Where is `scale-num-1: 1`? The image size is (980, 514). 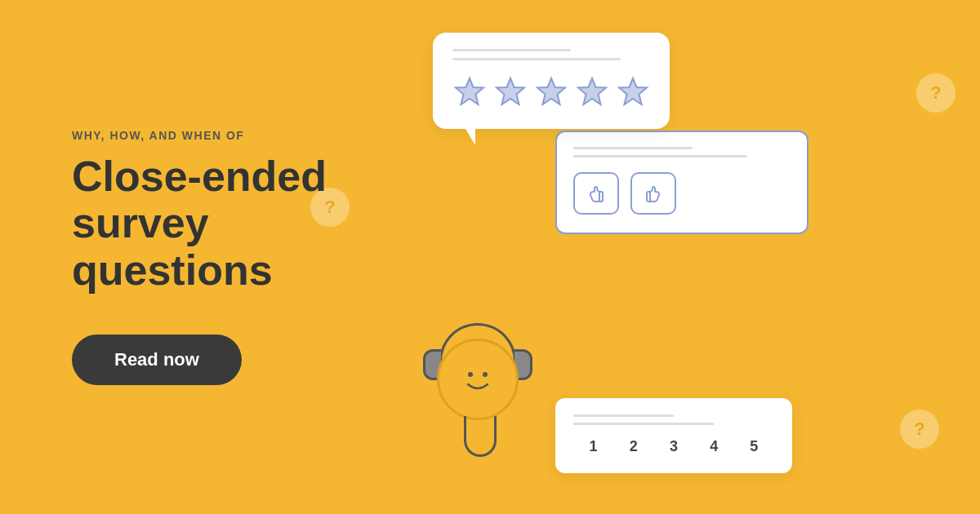
scale-num-1: 1 is located at coordinates (594, 447).